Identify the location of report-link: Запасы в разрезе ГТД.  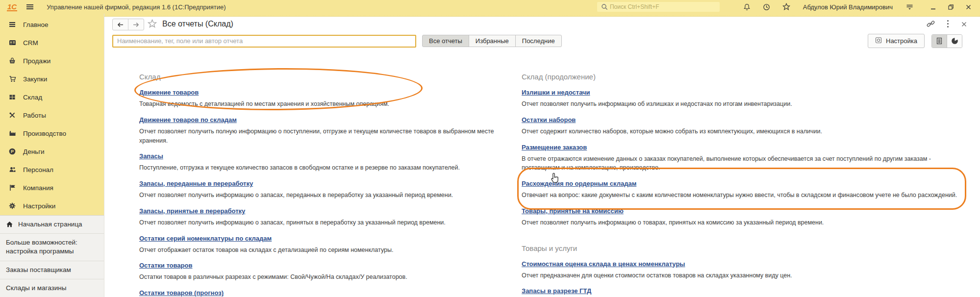
(556, 291).